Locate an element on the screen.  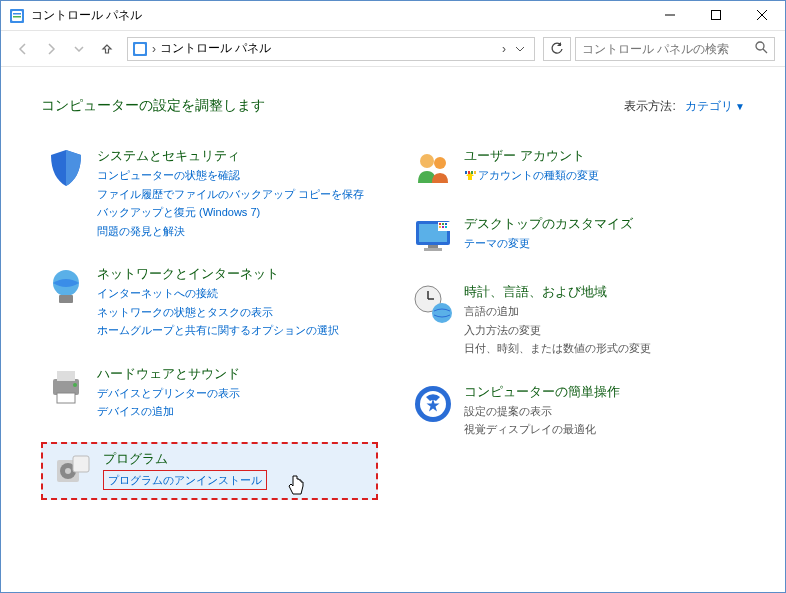
back-button is located at coordinates (23, 49).